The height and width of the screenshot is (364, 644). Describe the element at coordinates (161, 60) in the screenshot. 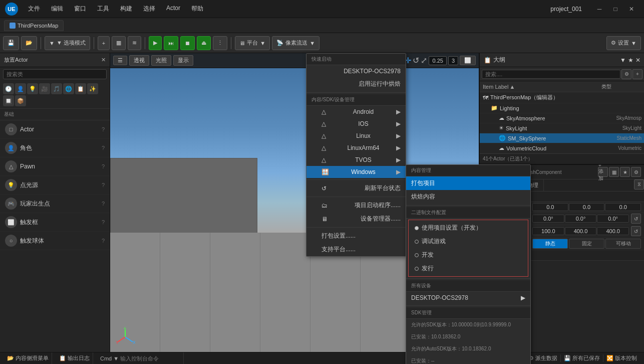

I see `vp-lighting-btn: 光照` at that location.